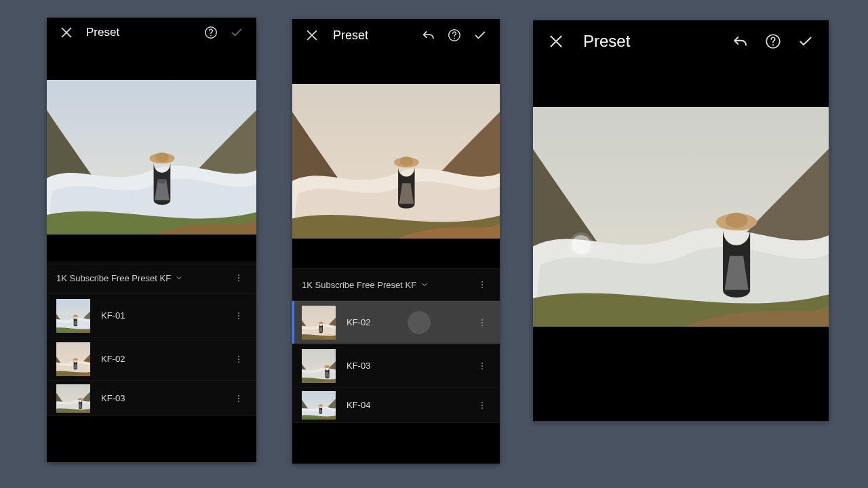 This screenshot has height=488, width=868. I want to click on preset-item: KF-01, so click(152, 316).